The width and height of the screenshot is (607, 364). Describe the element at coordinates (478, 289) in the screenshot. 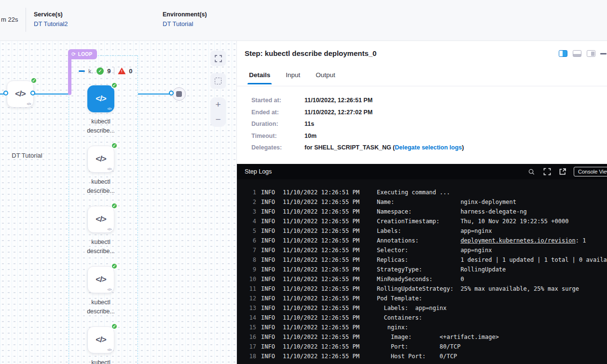

I see `log-message: RollingUpdateStrategy: 25% max unavailab…` at that location.